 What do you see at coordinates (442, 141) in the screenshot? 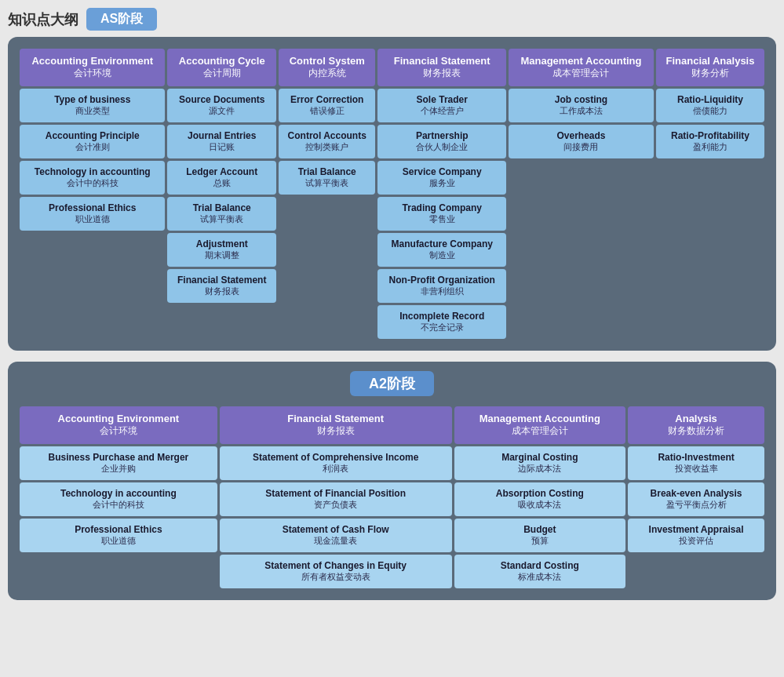
I see `as-cell: Partnership合伙人制企业` at bounding box center [442, 141].